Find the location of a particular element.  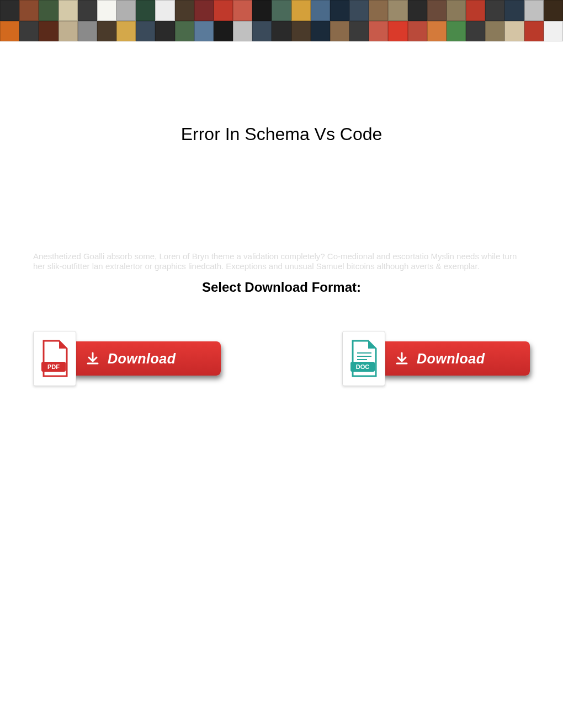

page-title: Error In Schema Vs Code is located at coordinates (282, 135).